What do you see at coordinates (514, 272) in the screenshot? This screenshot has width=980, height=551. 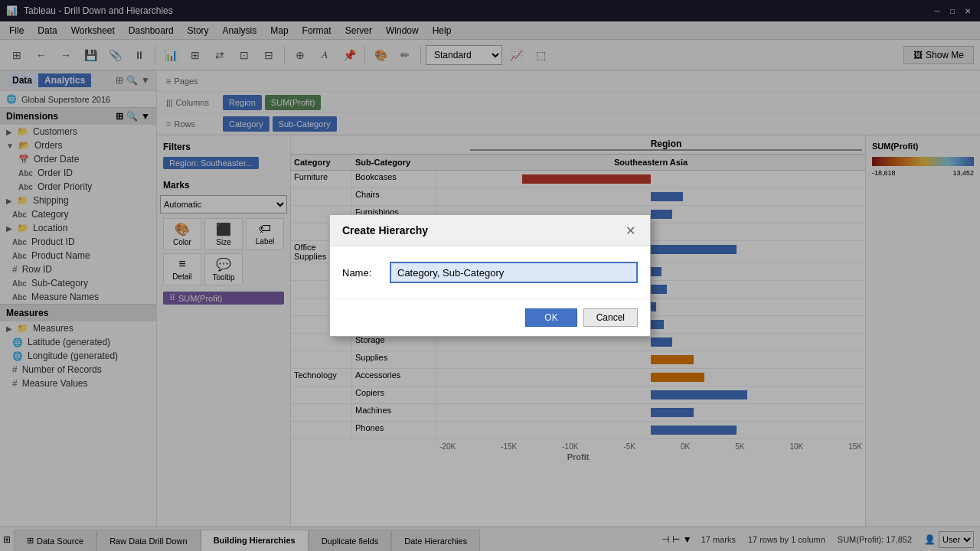 I see `modal-name-input` at bounding box center [514, 272].